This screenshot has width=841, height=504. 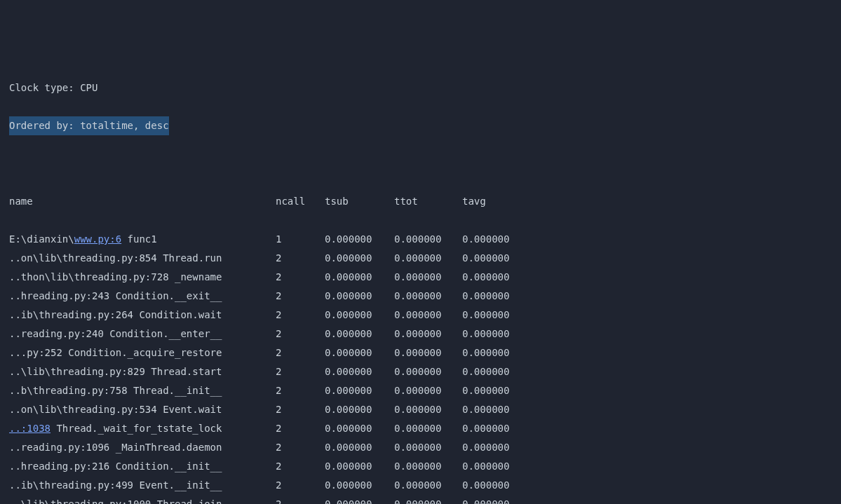 I want to click on clock-type-line: Clock type: CPU, so click(x=421, y=88).